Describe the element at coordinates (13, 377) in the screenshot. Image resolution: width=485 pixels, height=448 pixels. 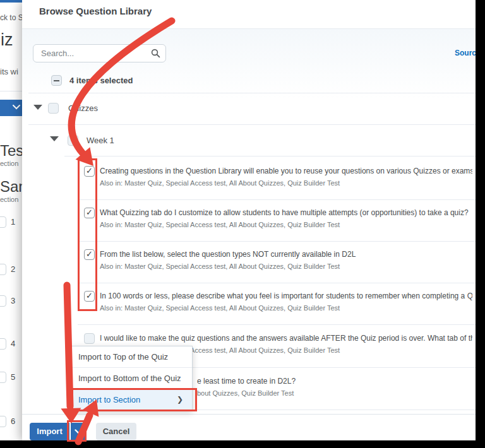
I see `question-number: 5` at that location.